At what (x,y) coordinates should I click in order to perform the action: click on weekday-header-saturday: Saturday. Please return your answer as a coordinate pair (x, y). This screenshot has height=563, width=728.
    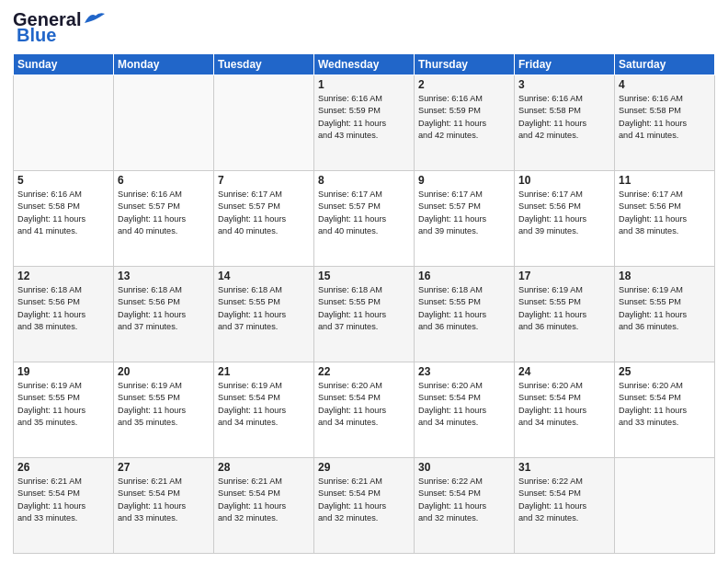
    Looking at the image, I should click on (665, 64).